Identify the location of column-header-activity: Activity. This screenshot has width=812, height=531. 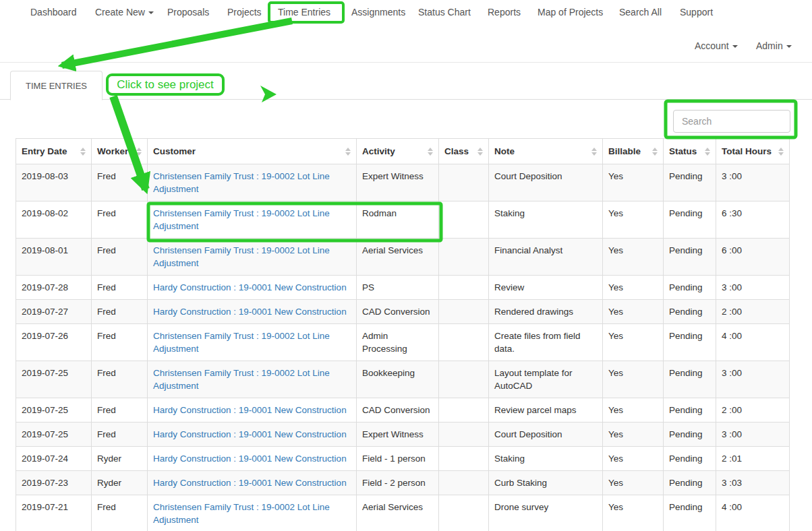
(398, 152).